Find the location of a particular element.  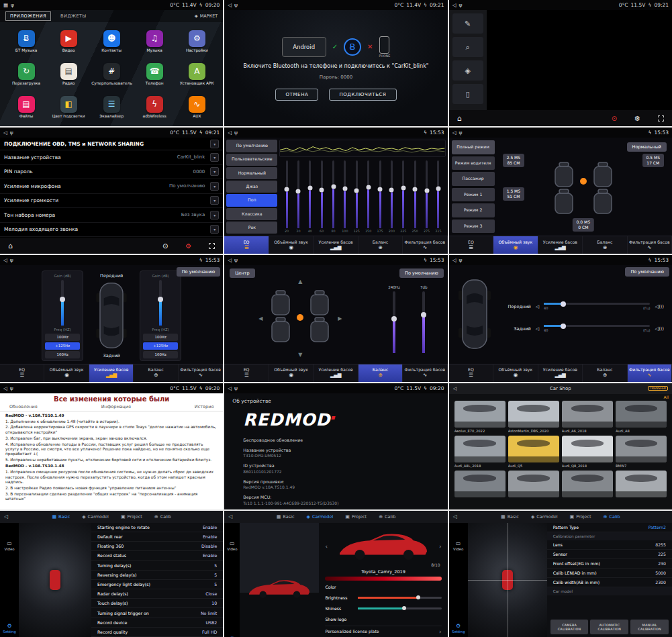

delay-rear-left: 1.5 MS51 CM is located at coordinates (514, 194).